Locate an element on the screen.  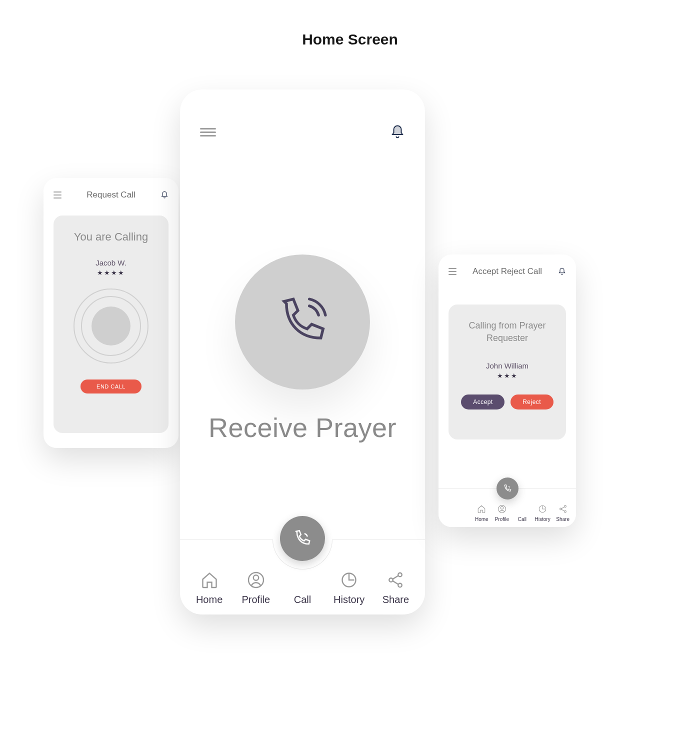
screen-title: Accept Reject Call is located at coordinates (507, 272).